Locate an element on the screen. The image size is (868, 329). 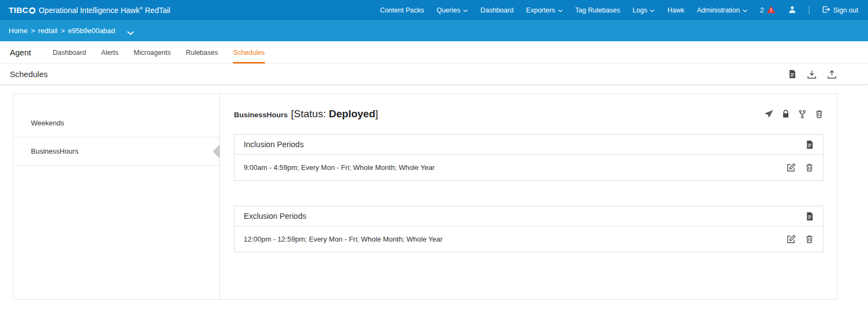
schedules-title: Schedules is located at coordinates (29, 74).